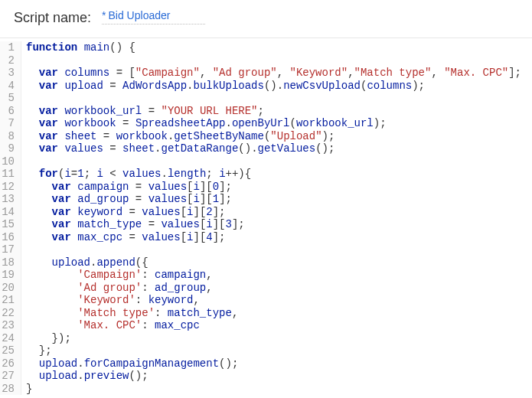 The width and height of the screenshot is (532, 398). Describe the element at coordinates (274, 86) in the screenshot. I see `code-line: var upload = AdWordsApp.bulkUploads().ne…` at that location.